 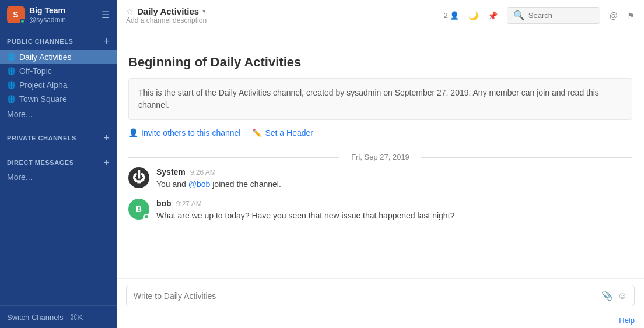 I want to click on invite-icon: 👤, so click(x=133, y=133).